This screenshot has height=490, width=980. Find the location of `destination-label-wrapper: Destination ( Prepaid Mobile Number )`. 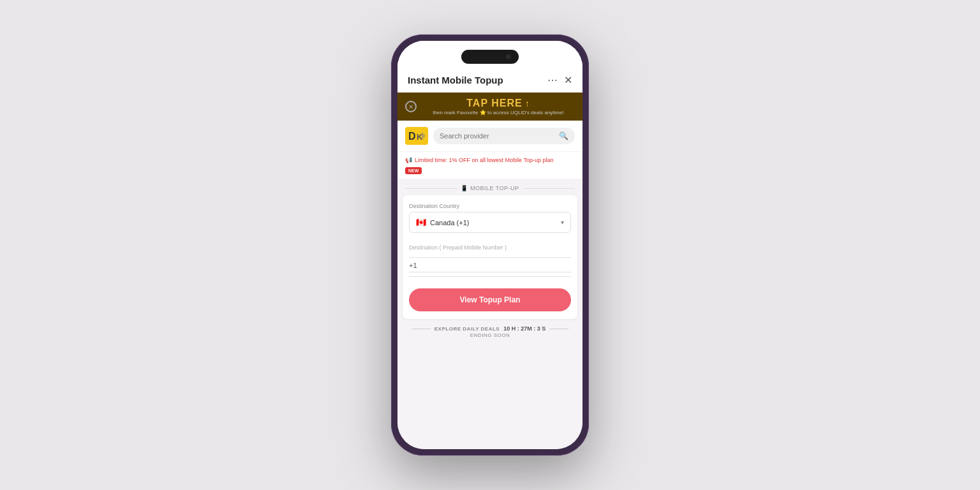

destination-label-wrapper: Destination ( Prepaid Mobile Number ) is located at coordinates (490, 249).